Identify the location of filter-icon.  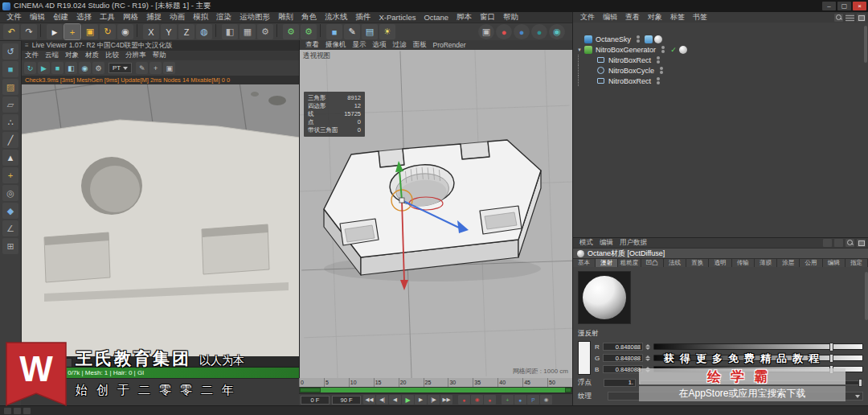
(850, 18).